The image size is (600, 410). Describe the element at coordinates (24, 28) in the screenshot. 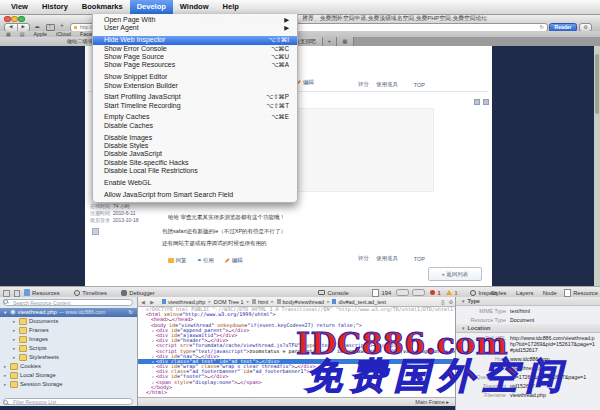

I see `forward-icon: ▶` at that location.